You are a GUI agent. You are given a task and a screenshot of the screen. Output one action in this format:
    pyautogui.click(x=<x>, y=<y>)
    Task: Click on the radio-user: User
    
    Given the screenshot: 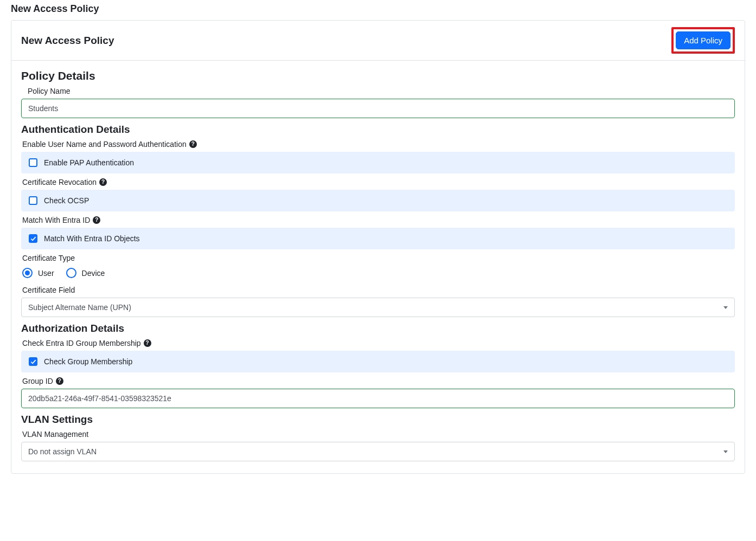 What is the action you would take?
    pyautogui.click(x=38, y=273)
    